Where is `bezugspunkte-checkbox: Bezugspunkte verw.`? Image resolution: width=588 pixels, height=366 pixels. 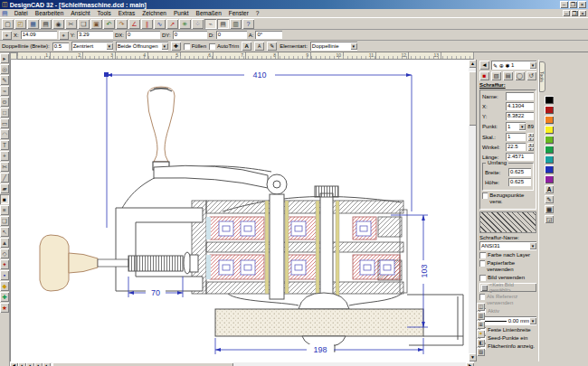
bezugspunkte-checkbox: Bezugspunkte verw. is located at coordinates (508, 199).